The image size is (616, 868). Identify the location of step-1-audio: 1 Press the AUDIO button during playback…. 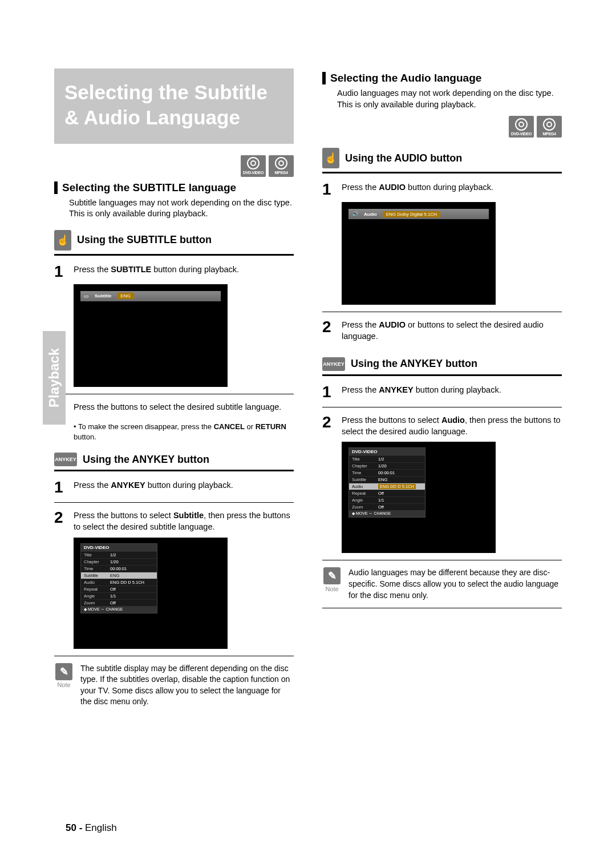
(442, 189).